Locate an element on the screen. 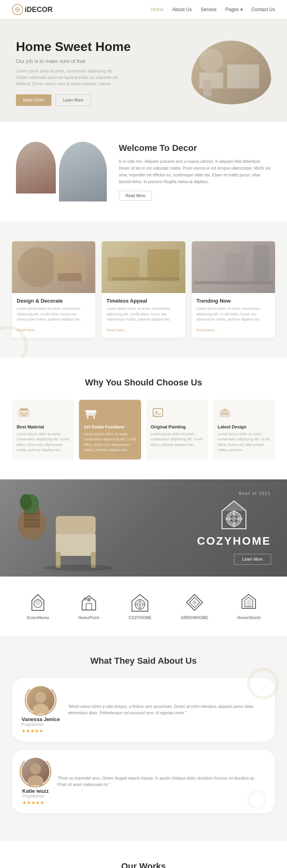  category-read-more-1: Read More... is located at coordinates (27, 330).